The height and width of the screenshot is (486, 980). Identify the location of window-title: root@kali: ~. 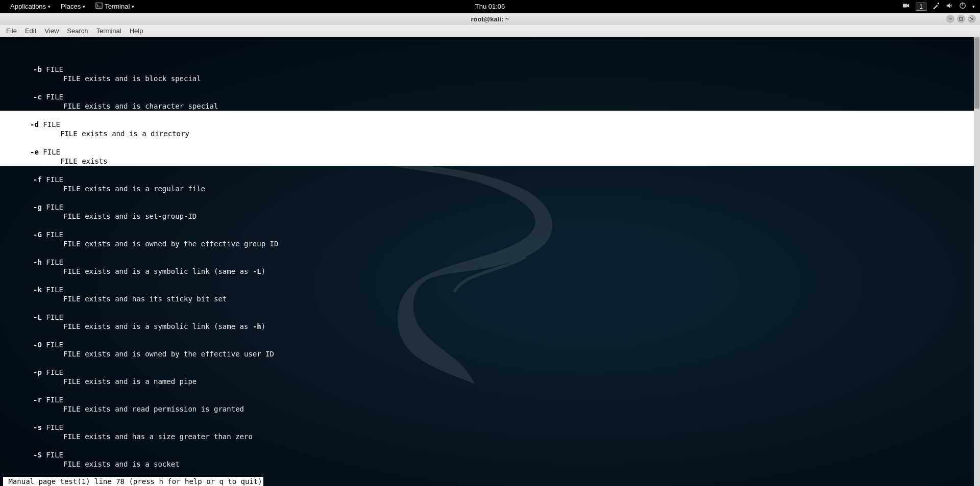
(490, 19).